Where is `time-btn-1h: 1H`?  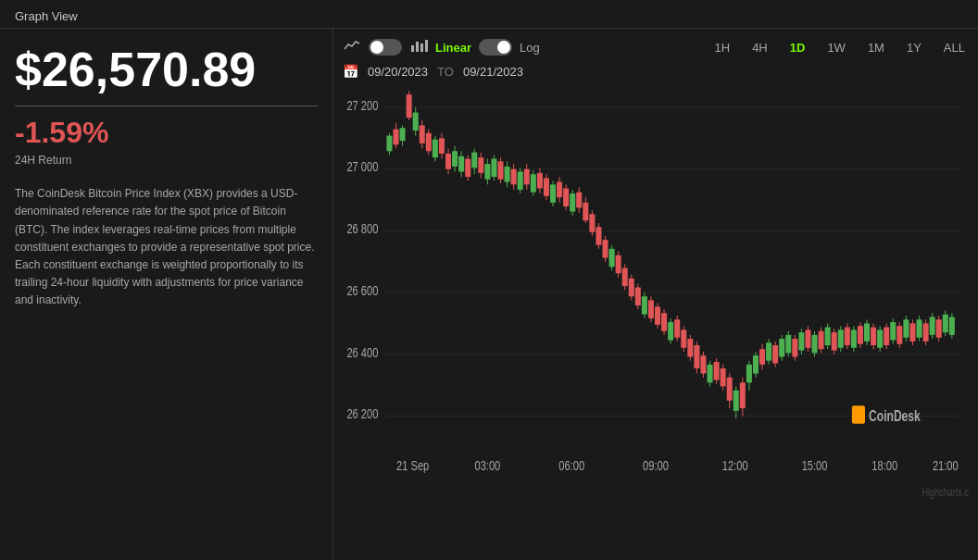
time-btn-1h: 1H is located at coordinates (722, 48).